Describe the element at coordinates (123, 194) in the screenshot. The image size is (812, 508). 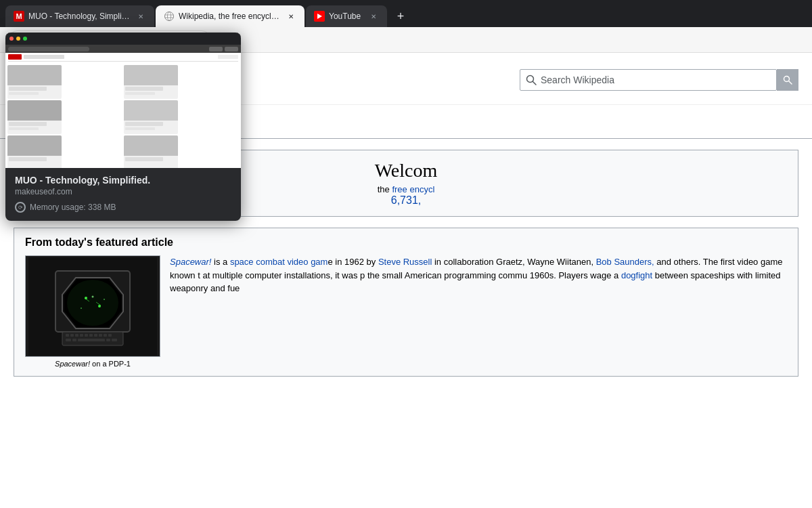
I see `tooltip-info: MUO - Technology, Simplified. makeuseof.…` at that location.